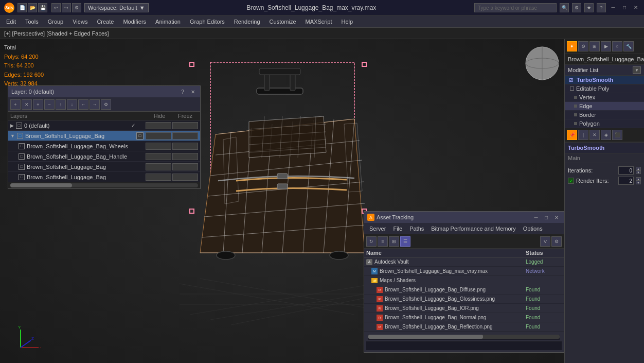 The width and height of the screenshot is (644, 363). I want to click on ts-render-down: ▼, so click(638, 182).